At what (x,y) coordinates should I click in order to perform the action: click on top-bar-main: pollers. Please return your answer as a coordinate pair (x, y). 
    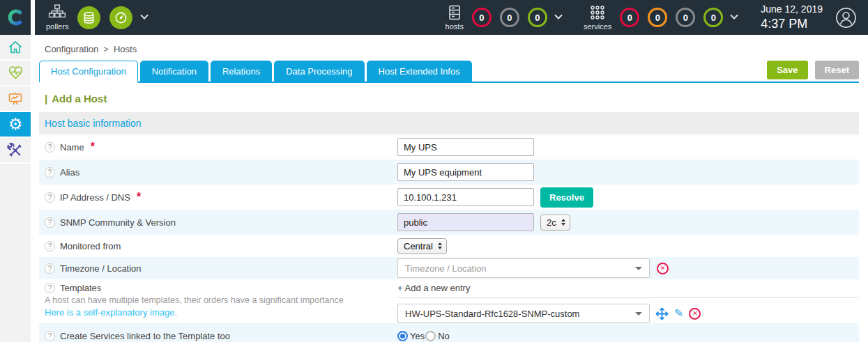
    Looking at the image, I should click on (452, 17).